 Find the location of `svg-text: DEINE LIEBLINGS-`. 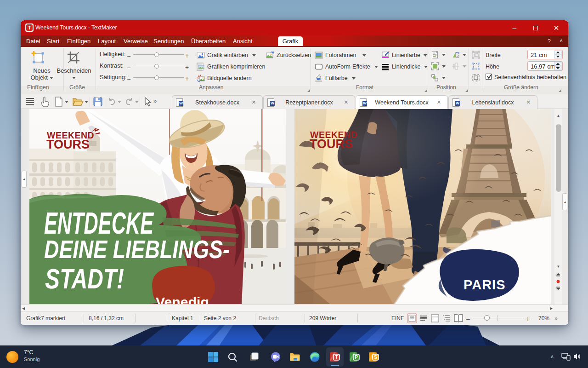

svg-text: DEINE LIEBLINGS- is located at coordinates (137, 249).